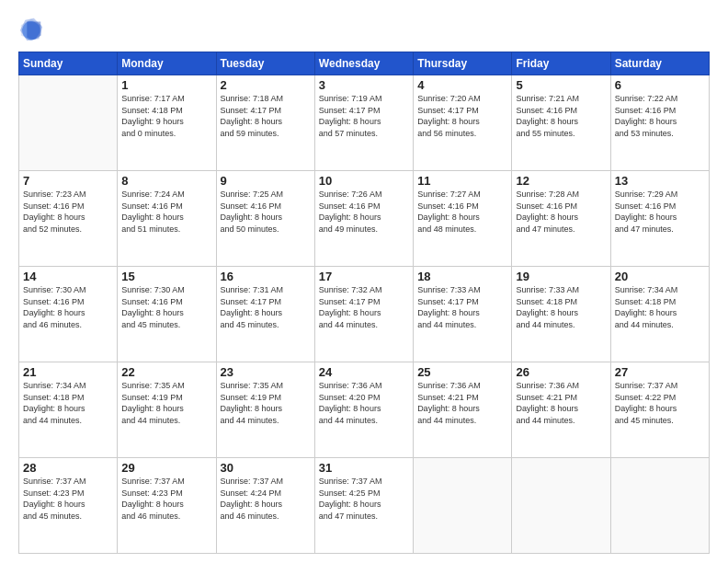 Image resolution: width=728 pixels, height=563 pixels. What do you see at coordinates (561, 219) in the screenshot?
I see `calendar-cell: 12Sunrise: 7:28 AM Sunset: 4:16 PM Dayli…` at bounding box center [561, 219].